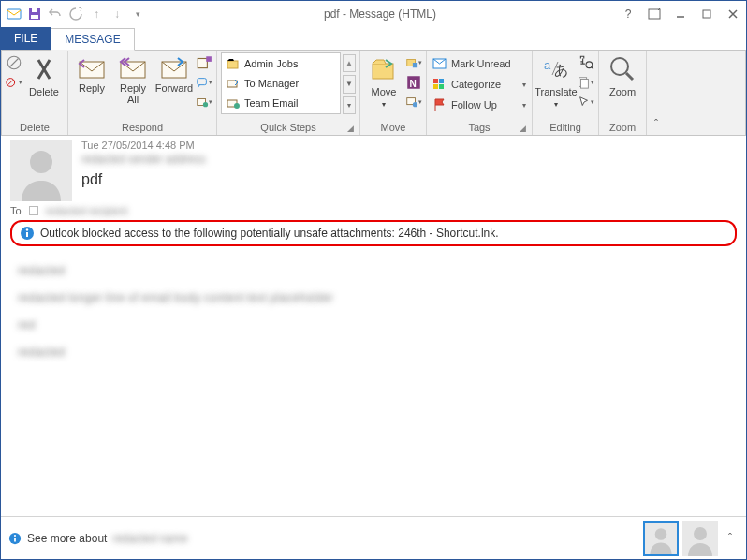 This screenshot has height=560, width=747. I want to click on banner-text: Outlook blocked access to the following …, so click(270, 233).